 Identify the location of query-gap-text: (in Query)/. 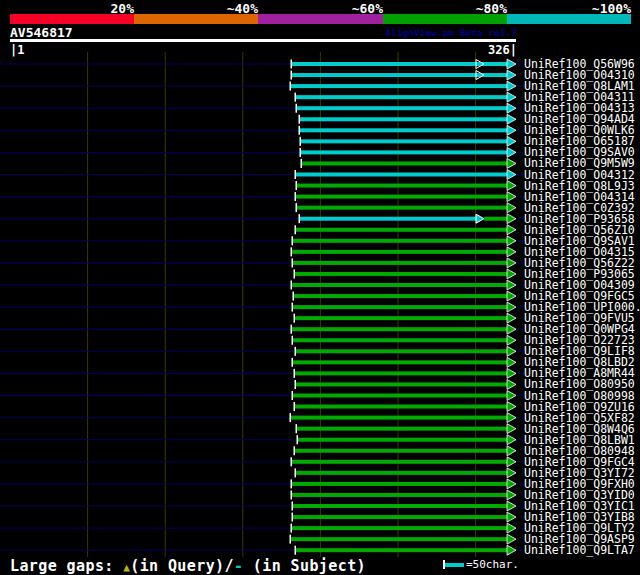
(182, 566).